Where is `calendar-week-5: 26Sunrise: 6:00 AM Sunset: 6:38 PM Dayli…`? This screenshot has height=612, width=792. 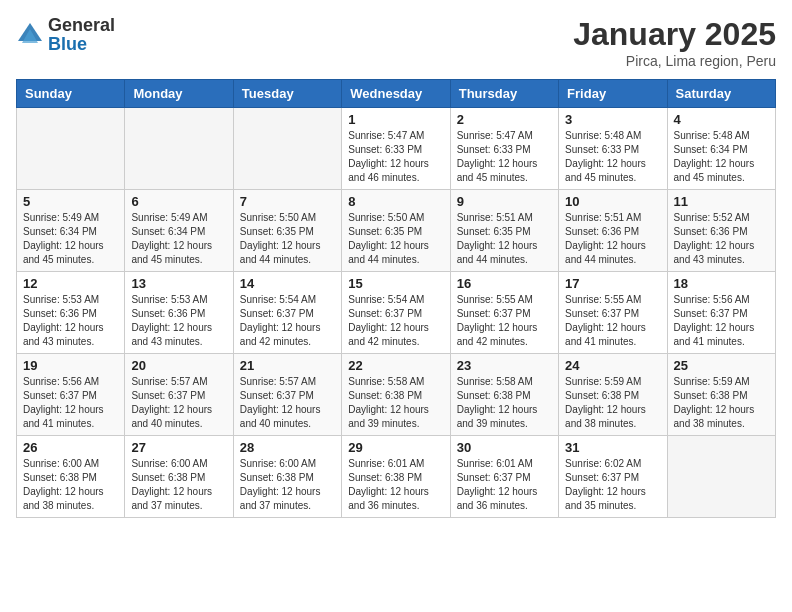
calendar-week-5: 26Sunrise: 6:00 AM Sunset: 6:38 PM Dayli… is located at coordinates (396, 477).